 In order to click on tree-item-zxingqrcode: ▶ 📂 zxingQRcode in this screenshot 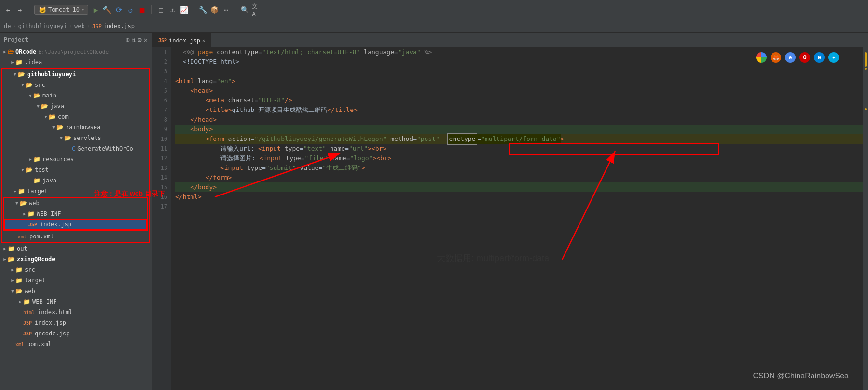, I will do `click(76, 259)`.